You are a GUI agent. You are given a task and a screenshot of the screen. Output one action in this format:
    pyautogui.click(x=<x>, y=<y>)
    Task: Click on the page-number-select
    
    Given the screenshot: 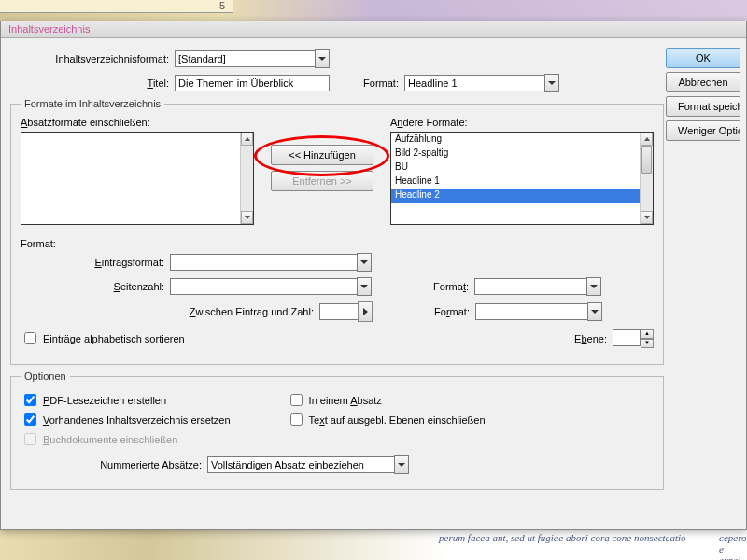 What is the action you would take?
    pyautogui.click(x=271, y=287)
    